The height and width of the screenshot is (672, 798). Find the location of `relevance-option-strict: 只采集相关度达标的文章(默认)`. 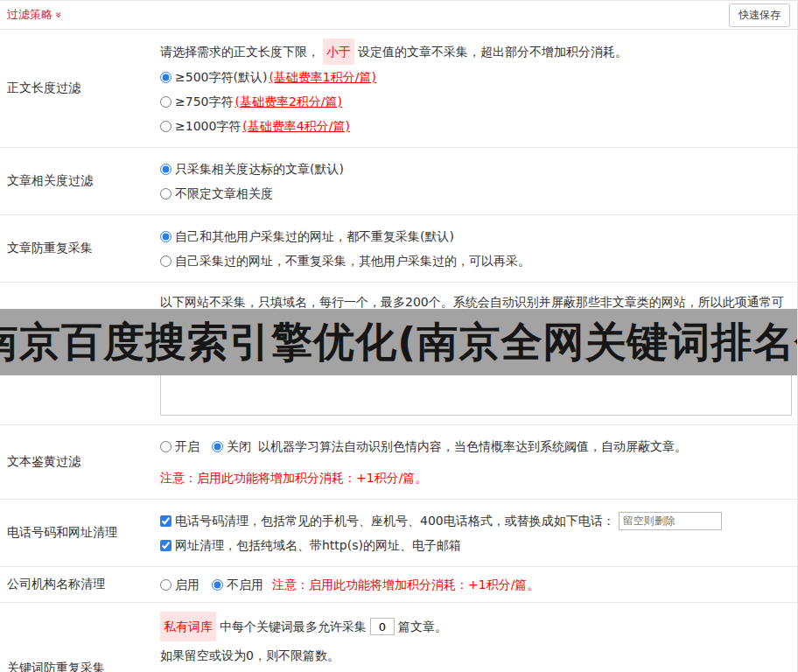

relevance-option-strict: 只采集相关度达标的文章(默认) is located at coordinates (475, 169).